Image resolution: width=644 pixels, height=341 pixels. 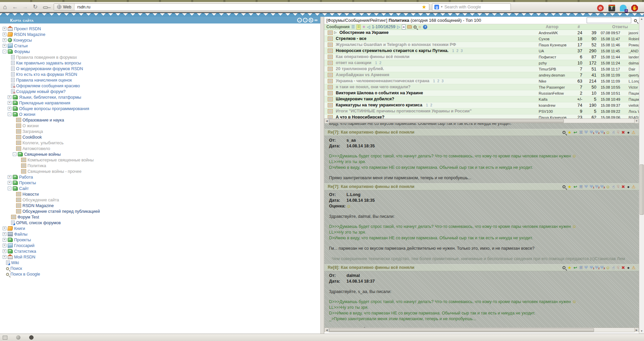 I want to click on sitemap-item: +Конкурсы, so click(x=160, y=40).